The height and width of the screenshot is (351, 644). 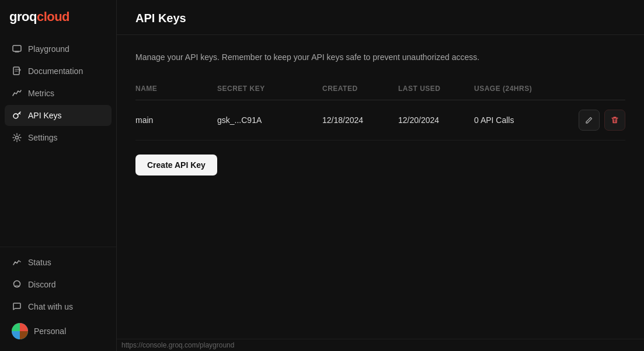 I want to click on row-actions, so click(x=597, y=120).